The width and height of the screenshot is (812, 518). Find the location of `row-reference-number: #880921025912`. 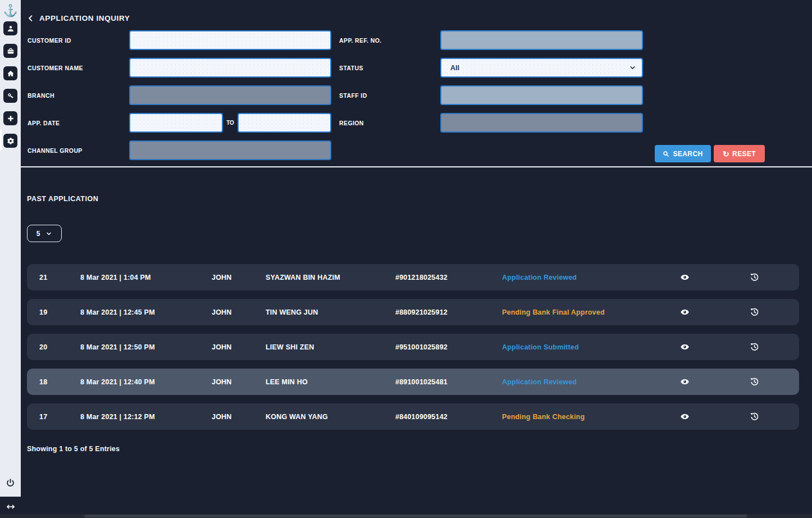

row-reference-number: #880921025912 is located at coordinates (449, 312).